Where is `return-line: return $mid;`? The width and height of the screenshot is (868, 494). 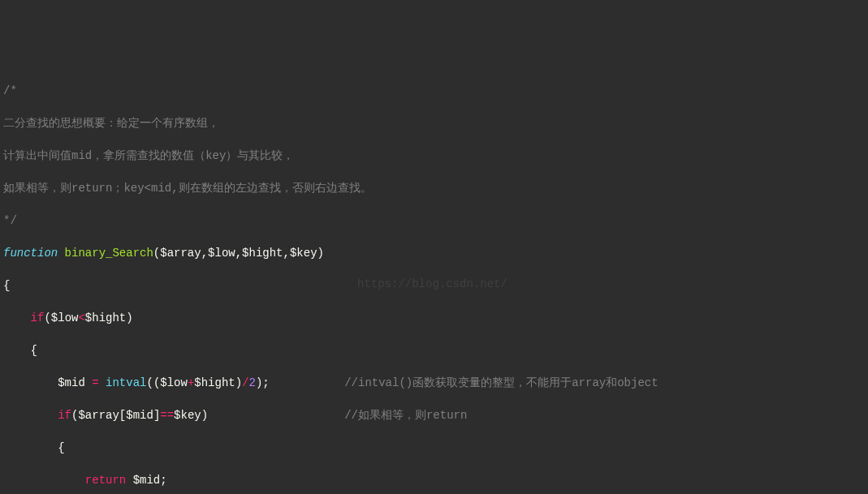
return-line: return $mid; is located at coordinates (434, 480).